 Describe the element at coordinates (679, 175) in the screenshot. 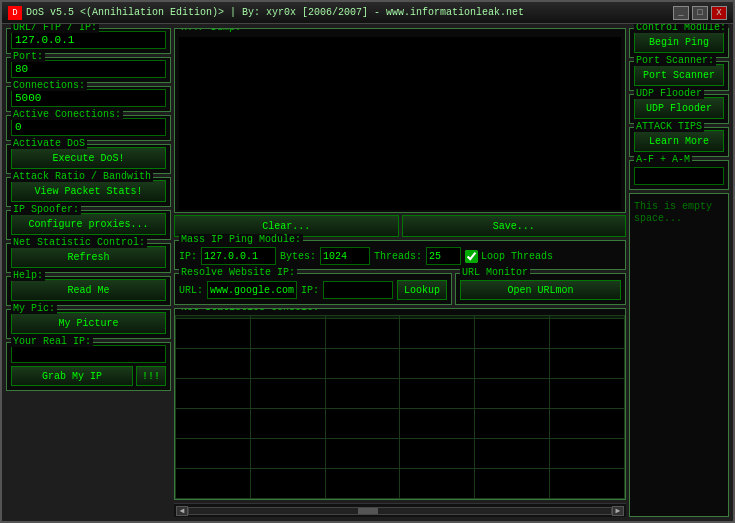

I see `af-am-group: A-F + A-M` at that location.